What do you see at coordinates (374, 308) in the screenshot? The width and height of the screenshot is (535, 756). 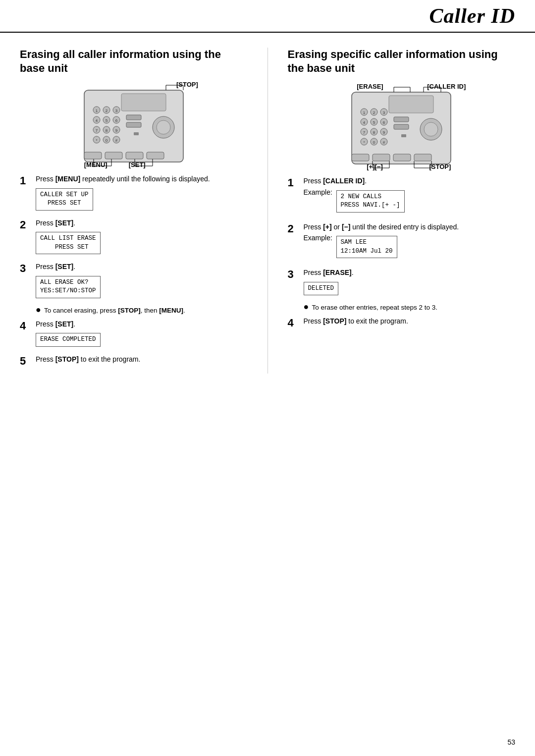 I see `right-bullet-text: To erase other entries, repeat steps 2 t…` at bounding box center [374, 308].